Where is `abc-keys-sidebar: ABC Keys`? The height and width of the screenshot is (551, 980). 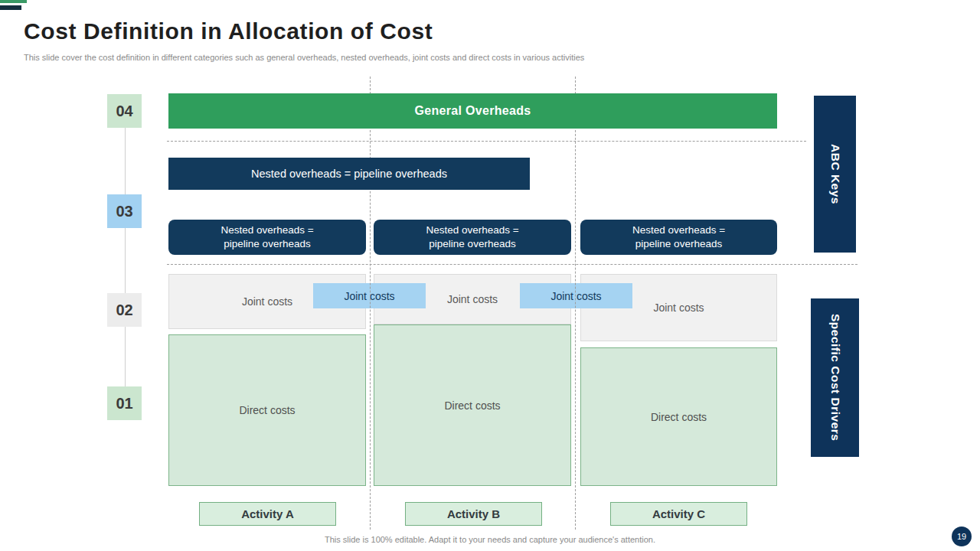
abc-keys-sidebar: ABC Keys is located at coordinates (835, 174).